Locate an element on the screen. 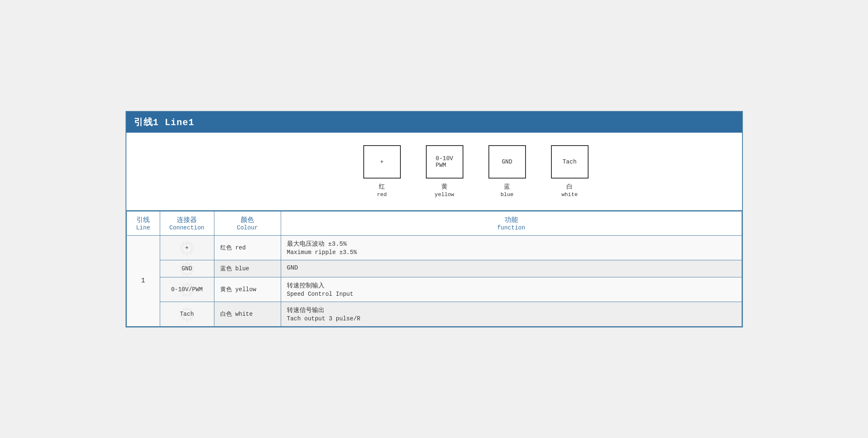  connector-box-2: GND is located at coordinates (507, 162).